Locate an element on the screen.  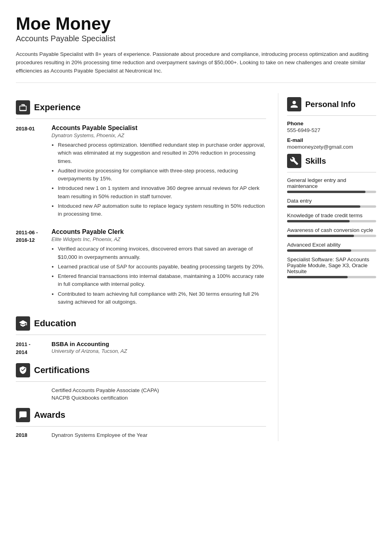
certifications-icon is located at coordinates (23, 370).